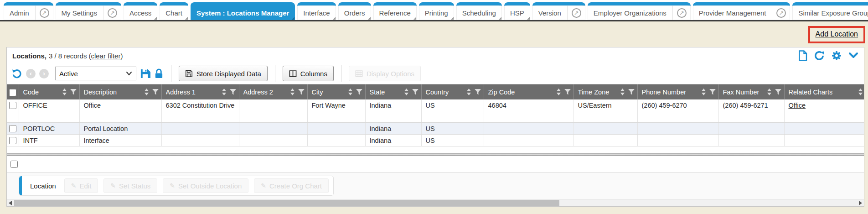 The image size is (868, 214). I want to click on related-chart-link: Office, so click(797, 105).